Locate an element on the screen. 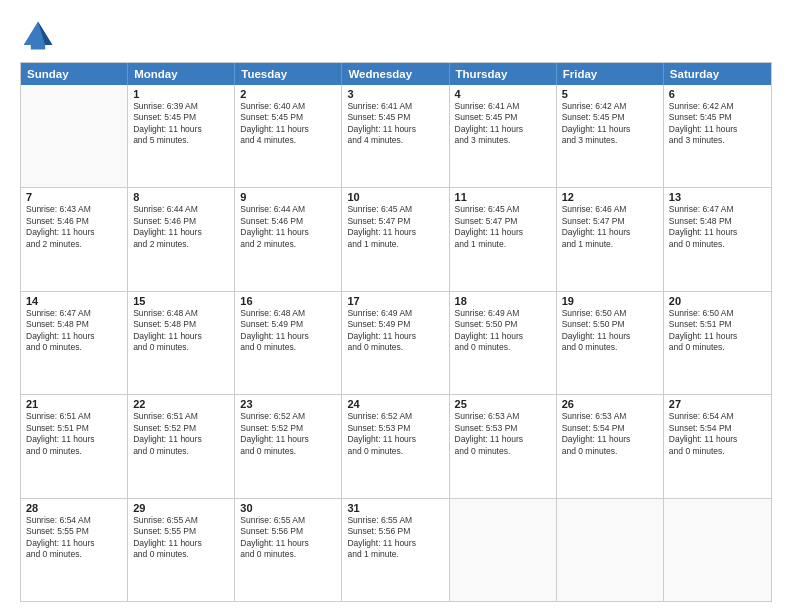 This screenshot has height=612, width=792. day-number: 14 is located at coordinates (74, 301).